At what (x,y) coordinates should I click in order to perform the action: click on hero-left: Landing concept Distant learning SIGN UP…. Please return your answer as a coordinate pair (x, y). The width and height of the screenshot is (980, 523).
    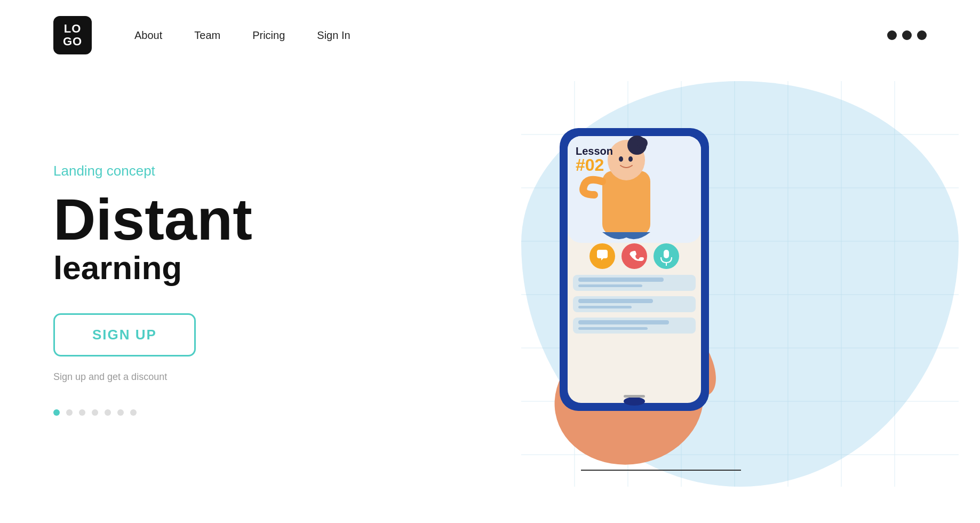
    Looking at the image, I should click on (192, 284).